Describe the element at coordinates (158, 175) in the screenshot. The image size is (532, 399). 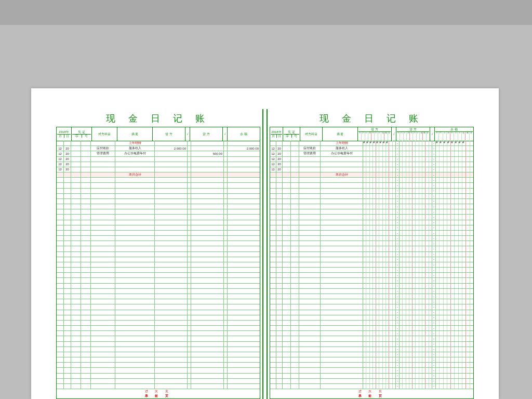
I see `table-row: 本月合计` at that location.